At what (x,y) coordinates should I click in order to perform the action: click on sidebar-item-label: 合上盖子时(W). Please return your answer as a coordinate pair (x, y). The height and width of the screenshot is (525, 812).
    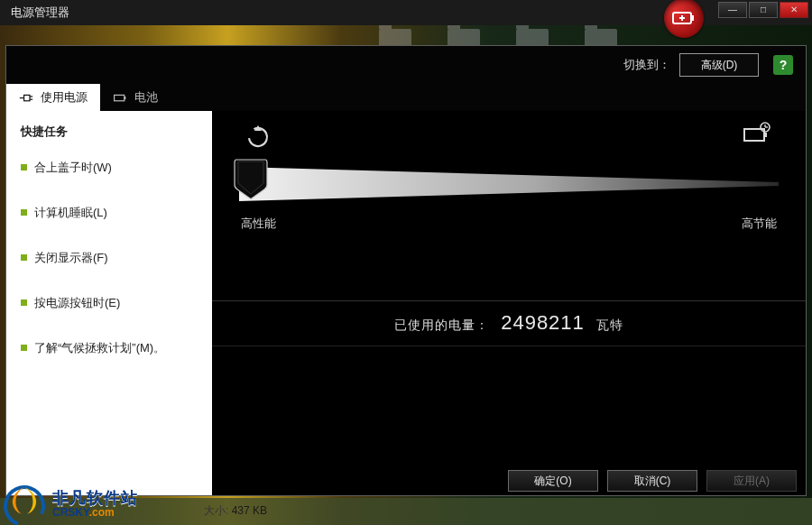
    Looking at the image, I should click on (73, 168).